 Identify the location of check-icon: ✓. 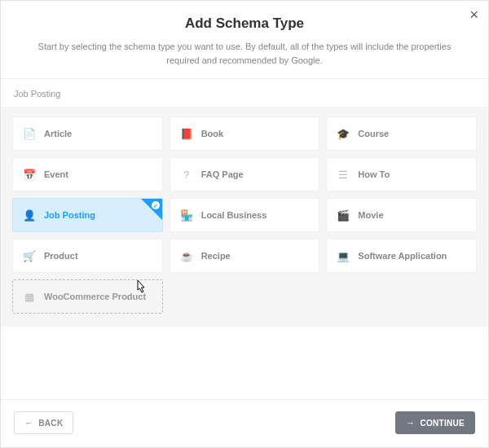
(156, 205).